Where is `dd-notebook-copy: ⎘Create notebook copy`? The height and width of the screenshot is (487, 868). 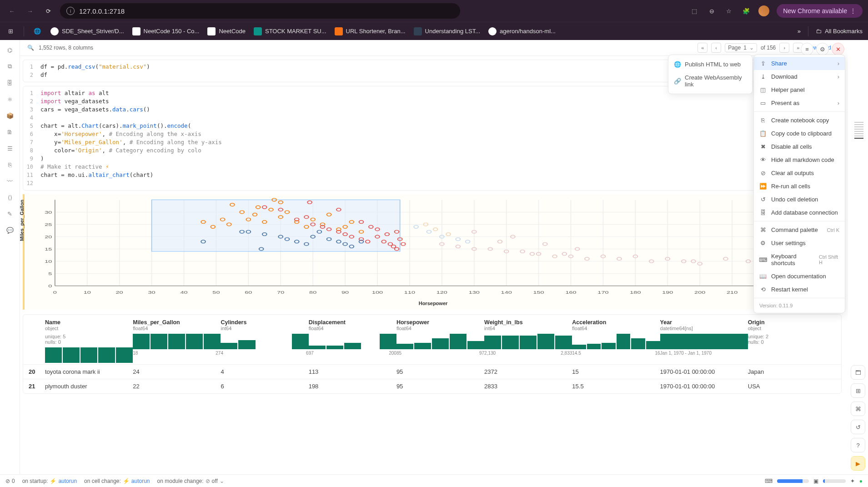 dd-notebook-copy: ⎘Create notebook copy is located at coordinates (799, 120).